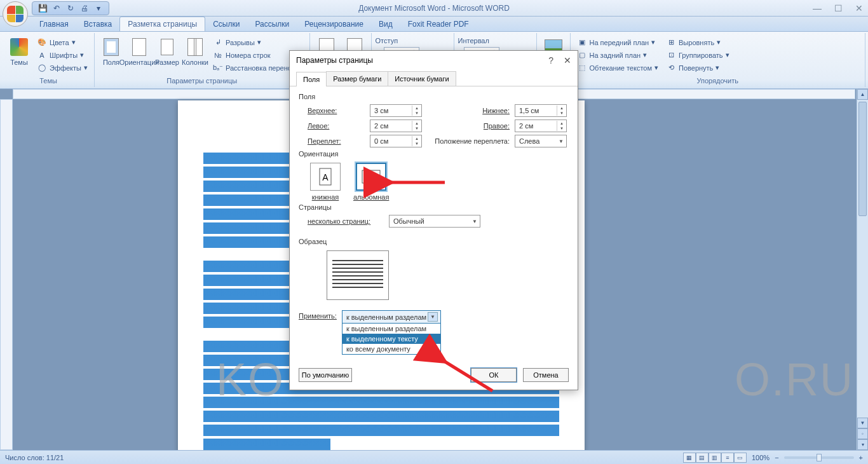 This screenshot has width=868, height=464. What do you see at coordinates (85, 8) in the screenshot?
I see `print-icon: 🖨` at bounding box center [85, 8].